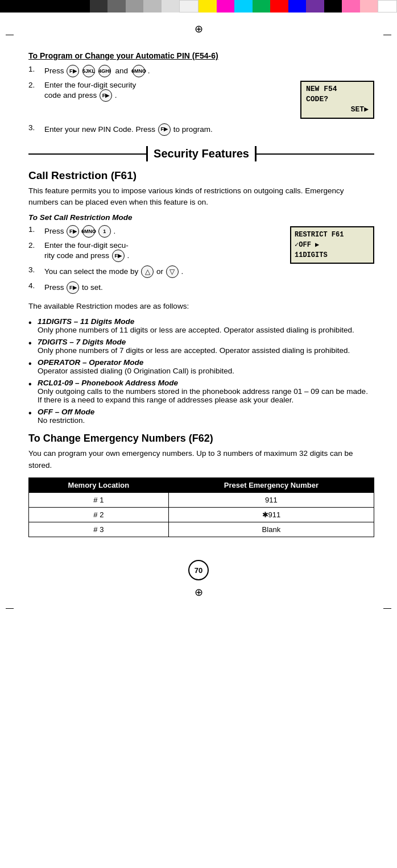 The width and height of the screenshot is (397, 868). What do you see at coordinates (337, 89) in the screenshot?
I see `lcd-line1: NEW F54` at bounding box center [337, 89].